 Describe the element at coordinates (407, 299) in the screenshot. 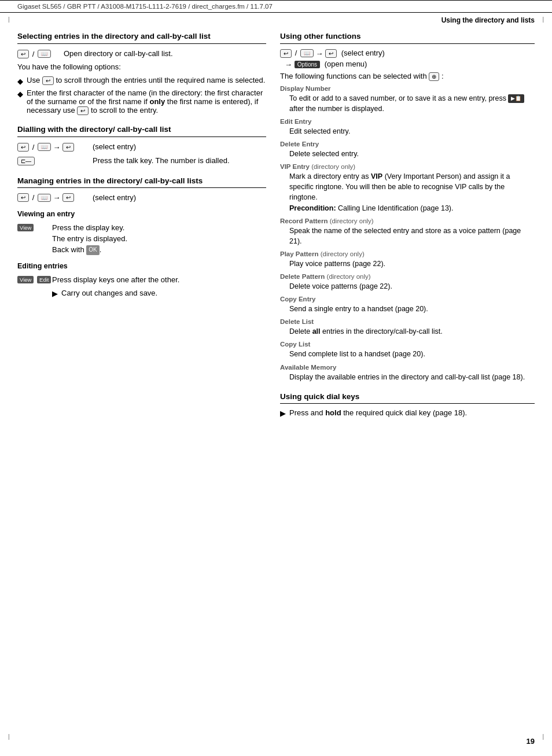

I see `func-copy-entry: Copy Entry` at that location.